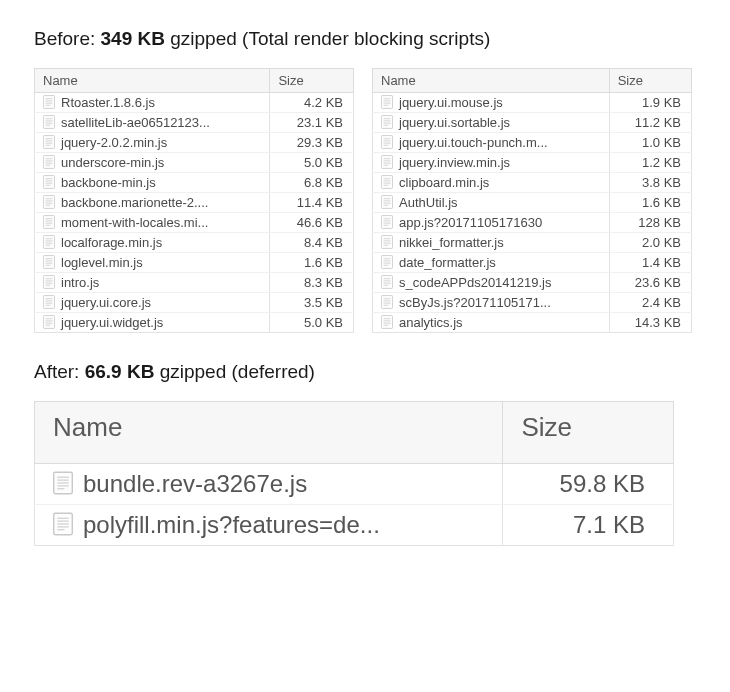 The image size is (730, 692). Describe the element at coordinates (194, 163) in the screenshot. I see `table-row: underscore-min.js5.0 KB` at that location.